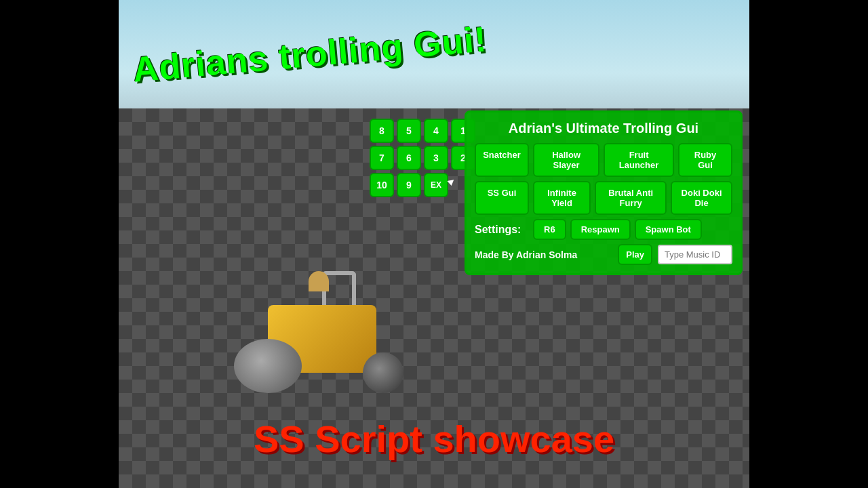  What do you see at coordinates (436, 131) in the screenshot?
I see `num-btn-4: 4` at bounding box center [436, 131].